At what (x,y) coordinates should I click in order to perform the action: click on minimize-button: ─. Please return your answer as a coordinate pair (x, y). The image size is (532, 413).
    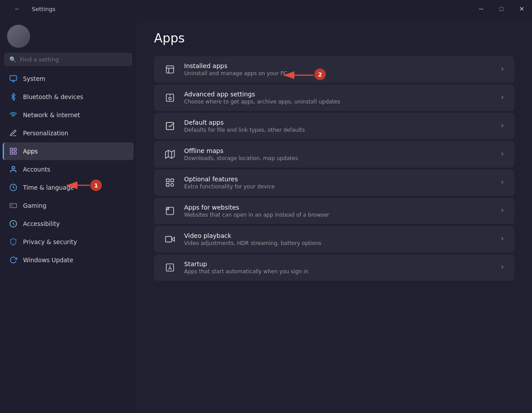
    Looking at the image, I should click on (481, 9).